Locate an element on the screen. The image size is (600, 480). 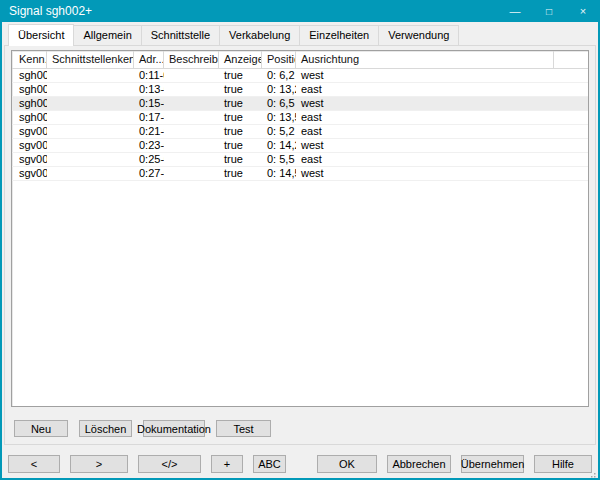
close-button: × is located at coordinates (583, 11).